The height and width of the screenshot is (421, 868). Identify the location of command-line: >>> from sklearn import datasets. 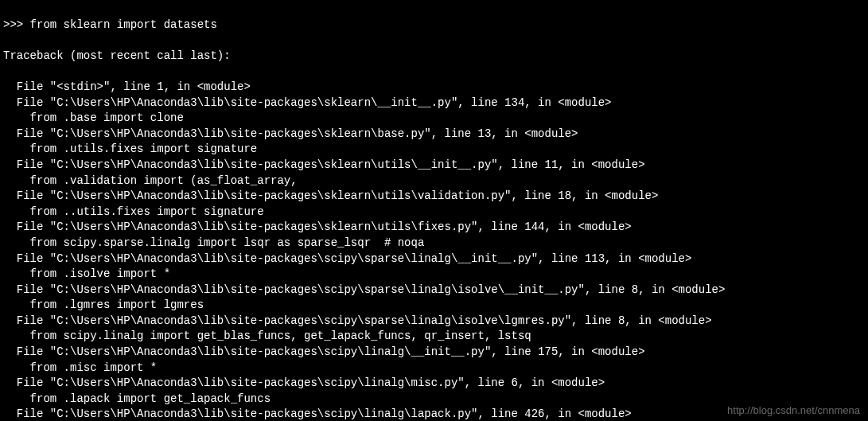
(434, 25).